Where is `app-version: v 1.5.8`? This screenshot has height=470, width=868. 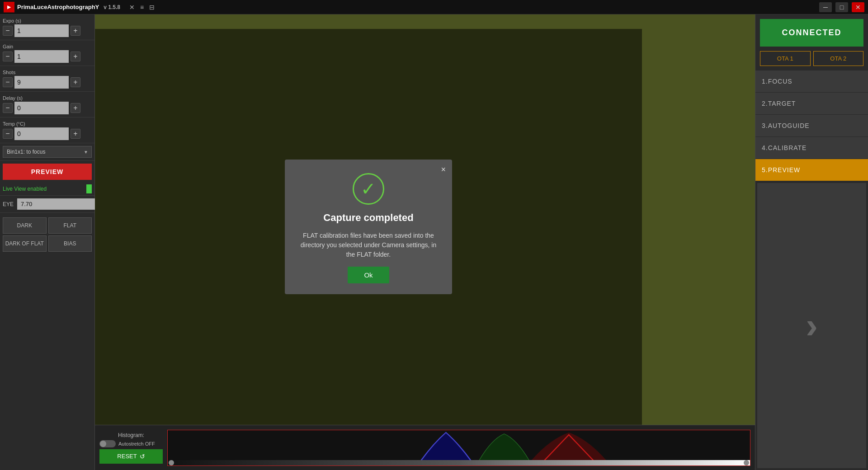 app-version: v 1.5.8 is located at coordinates (112, 7).